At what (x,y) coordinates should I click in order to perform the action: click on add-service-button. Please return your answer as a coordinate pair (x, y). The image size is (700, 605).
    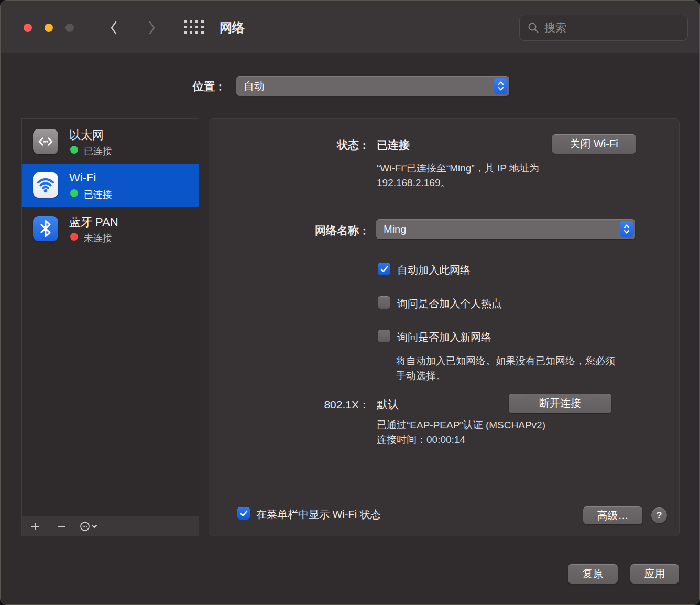
    Looking at the image, I should click on (35, 526).